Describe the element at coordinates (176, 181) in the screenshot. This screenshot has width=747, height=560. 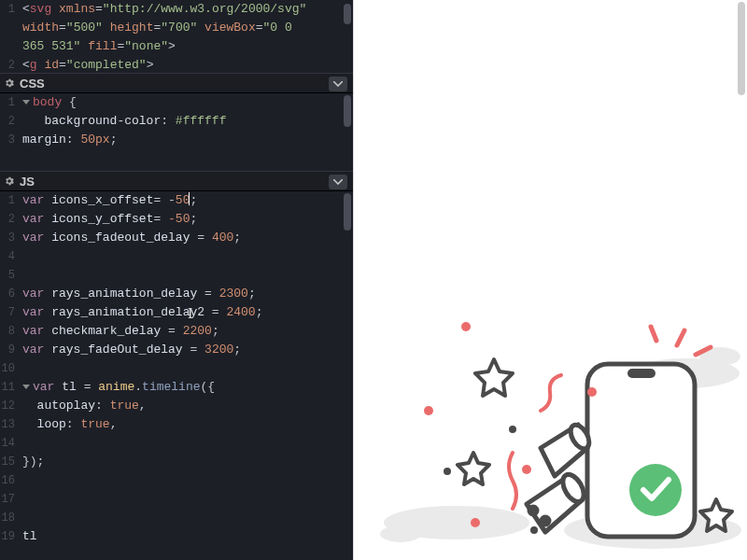
I see `pane-header-js: JS` at that location.